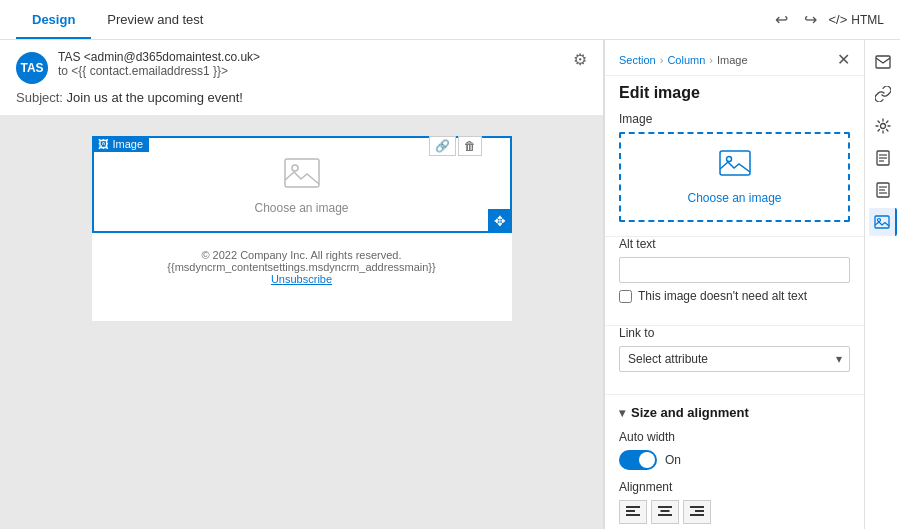 The width and height of the screenshot is (900, 529). Describe the element at coordinates (734, 487) in the screenshot. I see `alignment-label: Alignment` at that location.